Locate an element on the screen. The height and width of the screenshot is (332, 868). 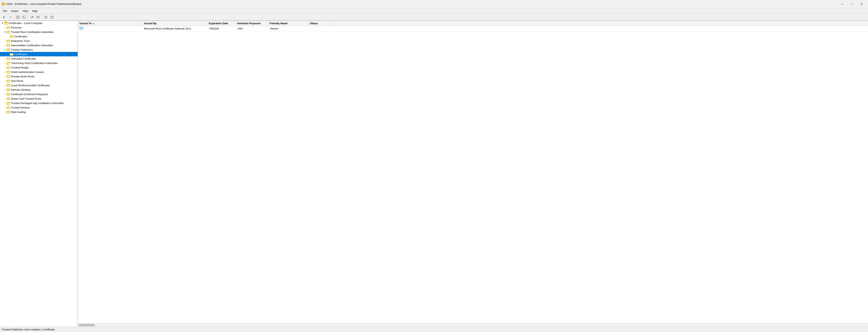
trusted-publishers-certs-folder-icon is located at coordinates (11, 54).